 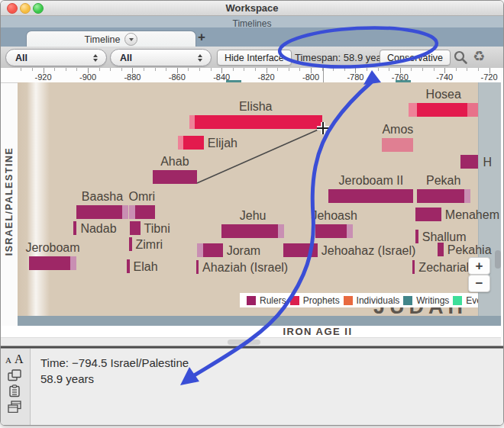 I want to click on crosshair-cursor-icon, so click(x=323, y=128).